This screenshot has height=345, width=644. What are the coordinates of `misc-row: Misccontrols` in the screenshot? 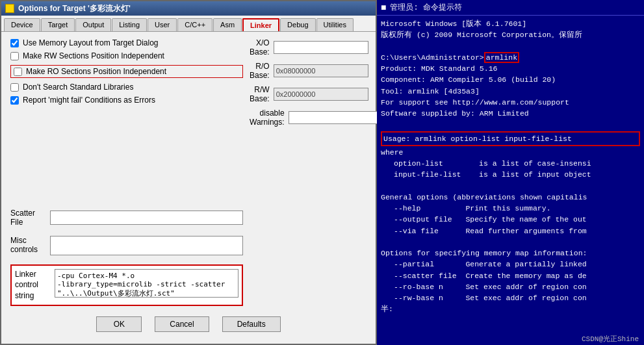 It's located at (127, 246).